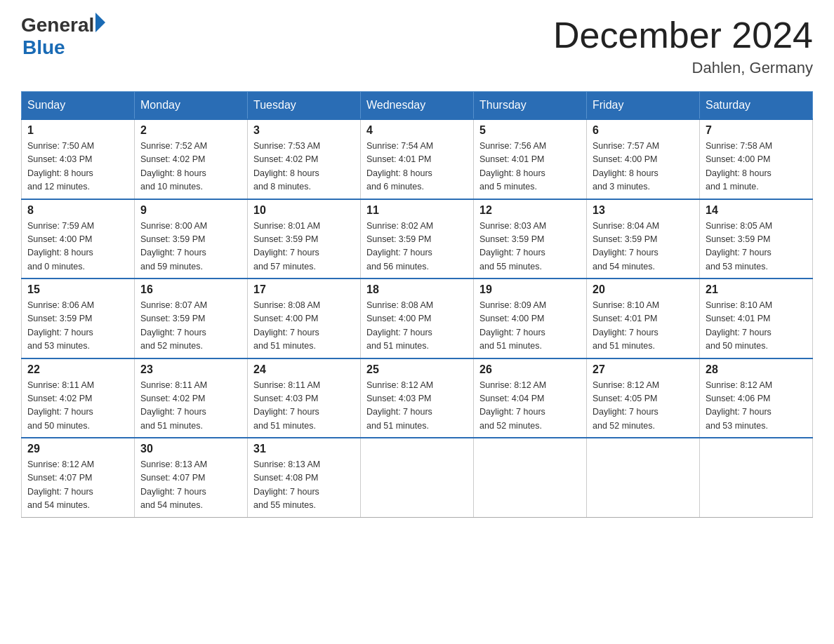 Image resolution: width=834 pixels, height=644 pixels. What do you see at coordinates (417, 130) in the screenshot?
I see `day-number: 4` at bounding box center [417, 130].